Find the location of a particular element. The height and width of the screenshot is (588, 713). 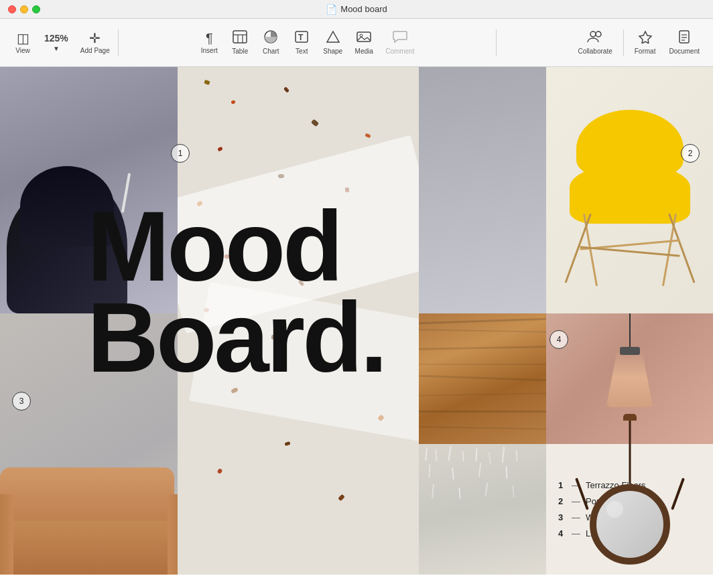

zoom-icon: 125% is located at coordinates (56, 38).